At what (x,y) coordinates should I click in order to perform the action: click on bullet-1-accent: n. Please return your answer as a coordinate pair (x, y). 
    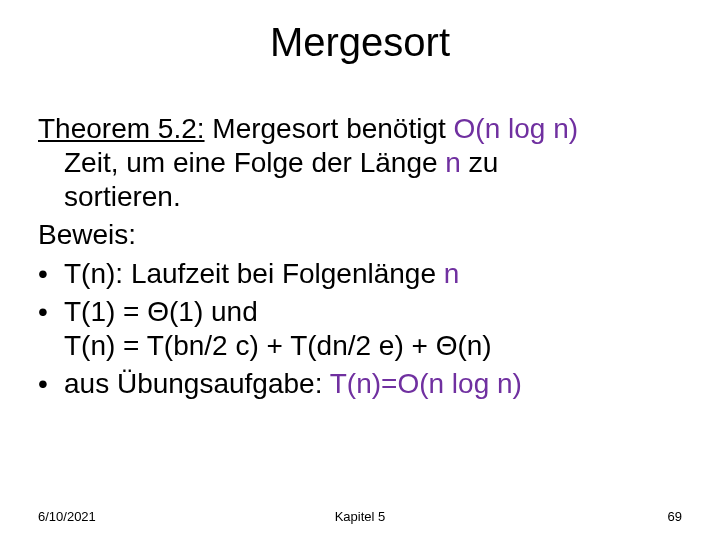
    Looking at the image, I should click on (452, 274).